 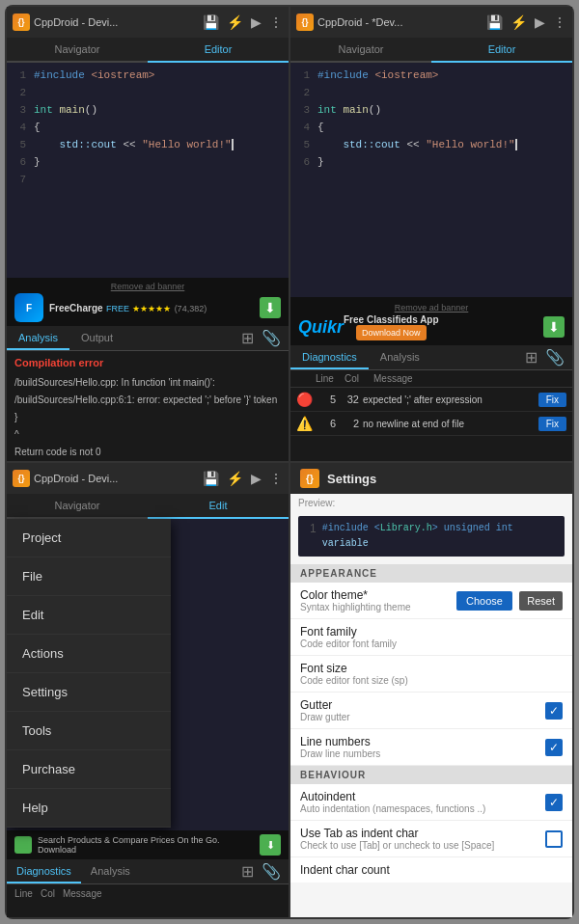 What do you see at coordinates (431, 870) in the screenshot?
I see `setting-indent-count: Indent char count` at bounding box center [431, 870].